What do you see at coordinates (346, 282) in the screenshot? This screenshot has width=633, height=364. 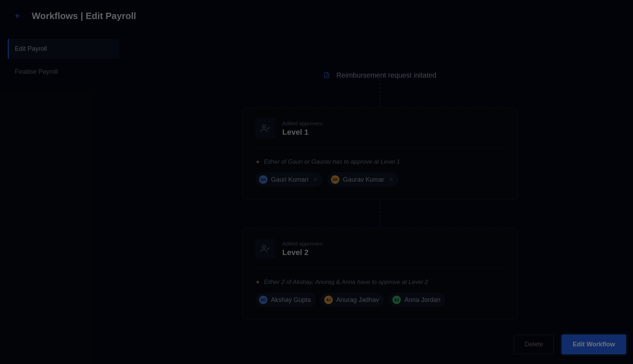 I see `rule-text: Either 2 of Akshay, Anurag & Anna have t…` at bounding box center [346, 282].